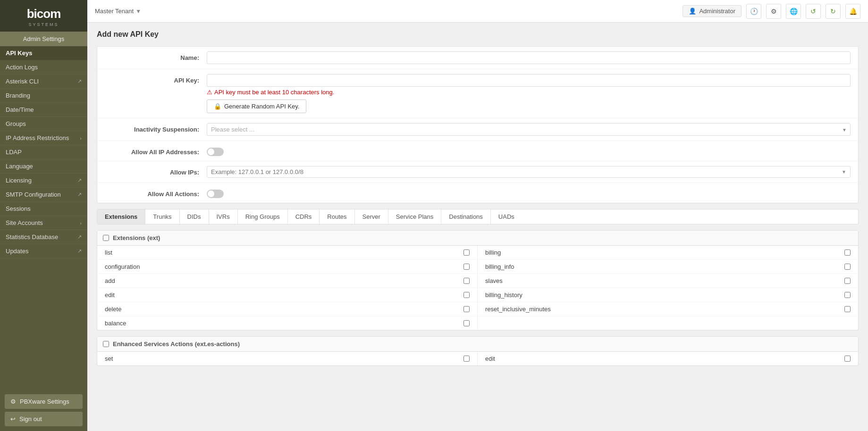 Image resolution: width=868 pixels, height=431 pixels. Describe the element at coordinates (43, 82) in the screenshot. I see `sidebar-item-asterisk-cli: Asterisk CLI ↗` at that location.